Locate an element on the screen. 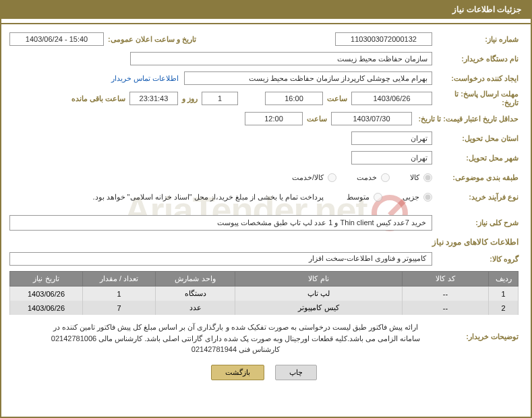  category-option-2: کالا/خدمت is located at coordinates (314, 178).